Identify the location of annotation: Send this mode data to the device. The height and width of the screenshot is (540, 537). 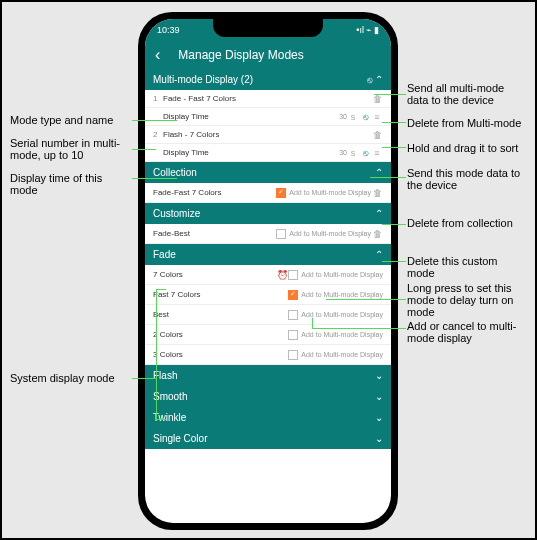
(467, 179).